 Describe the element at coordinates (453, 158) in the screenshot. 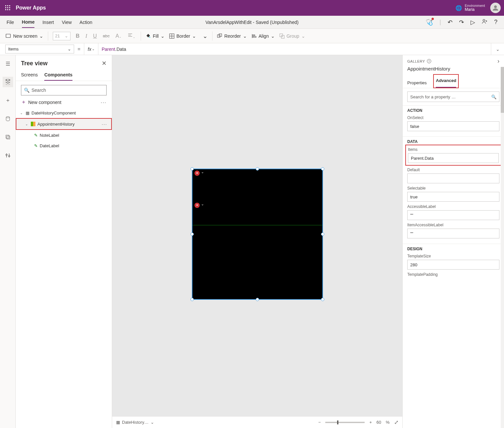

I see `items-input: Parent.Data` at that location.